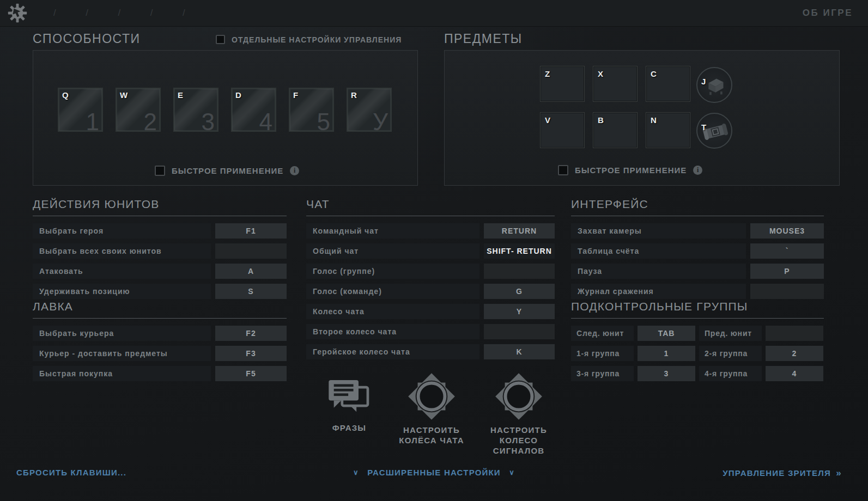  What do you see at coordinates (666, 374) in the screenshot?
I see `binding-key-button: 3` at bounding box center [666, 374].